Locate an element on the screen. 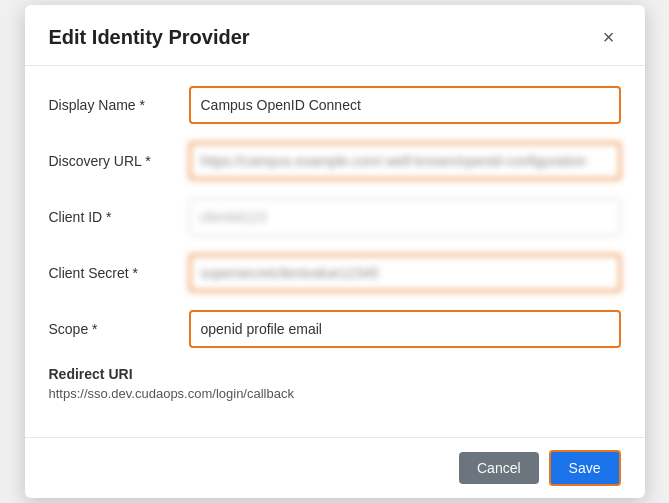 This screenshot has height=503, width=669. client-id-input is located at coordinates (405, 217).